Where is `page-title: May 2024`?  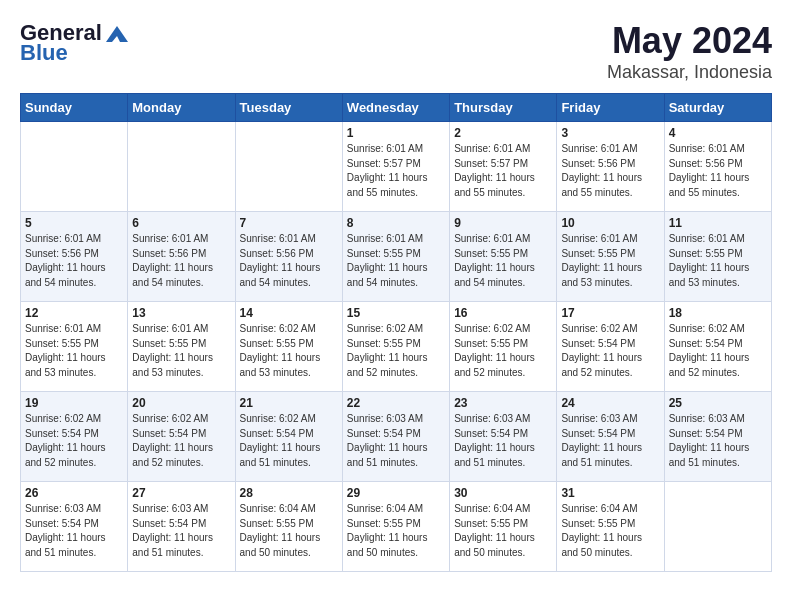 page-title: May 2024 is located at coordinates (690, 41).